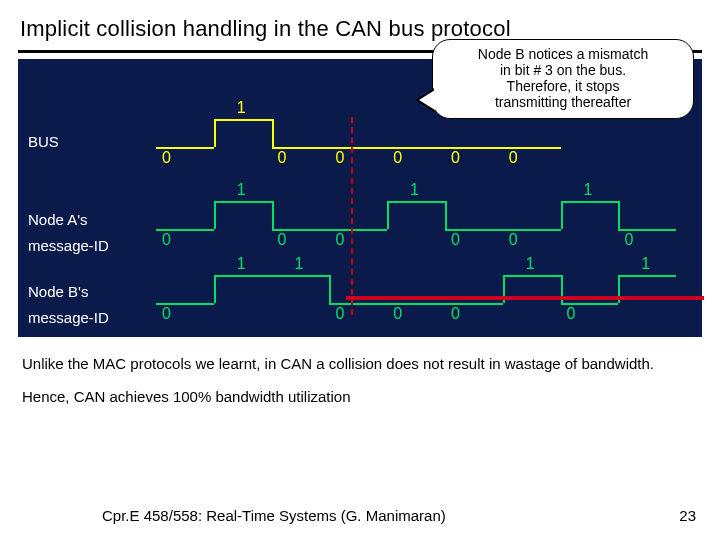 The width and height of the screenshot is (720, 540). I want to click on bubble-line: in bit # 3 on the bus., so click(563, 70).